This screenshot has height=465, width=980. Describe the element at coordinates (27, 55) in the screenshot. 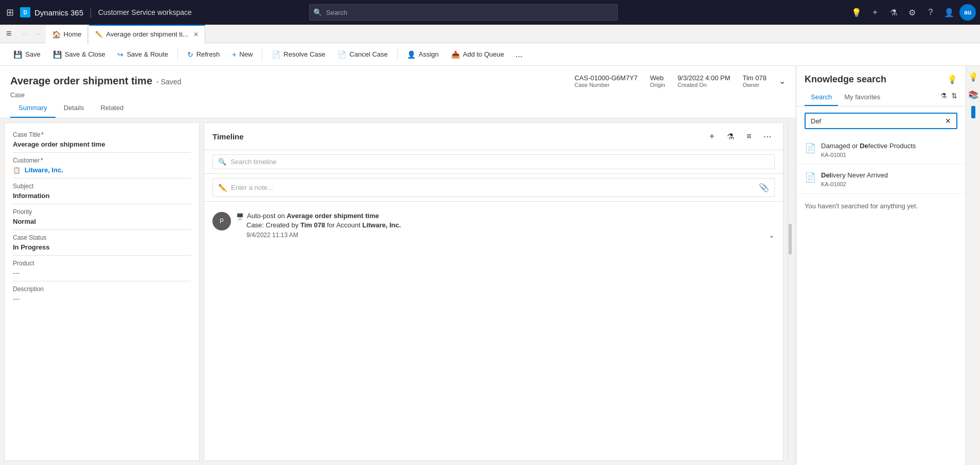

I see `save-button: 💾 Save` at that location.